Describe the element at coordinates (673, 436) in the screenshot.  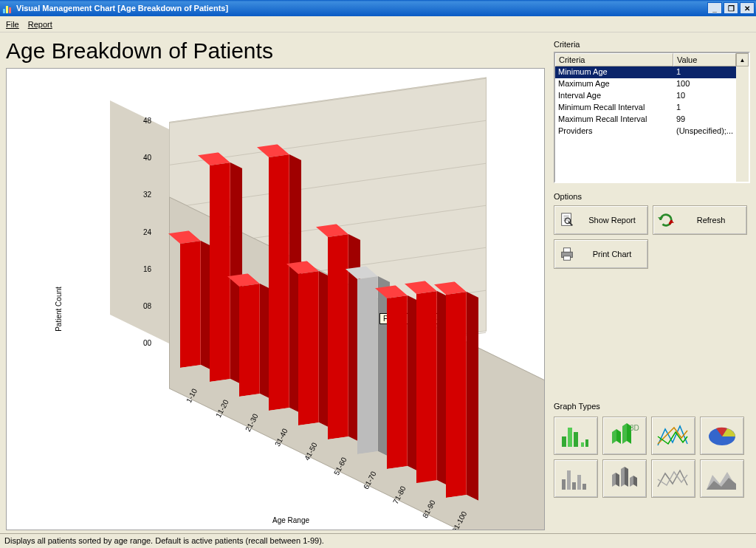
I see `line-chart-icon` at that location.